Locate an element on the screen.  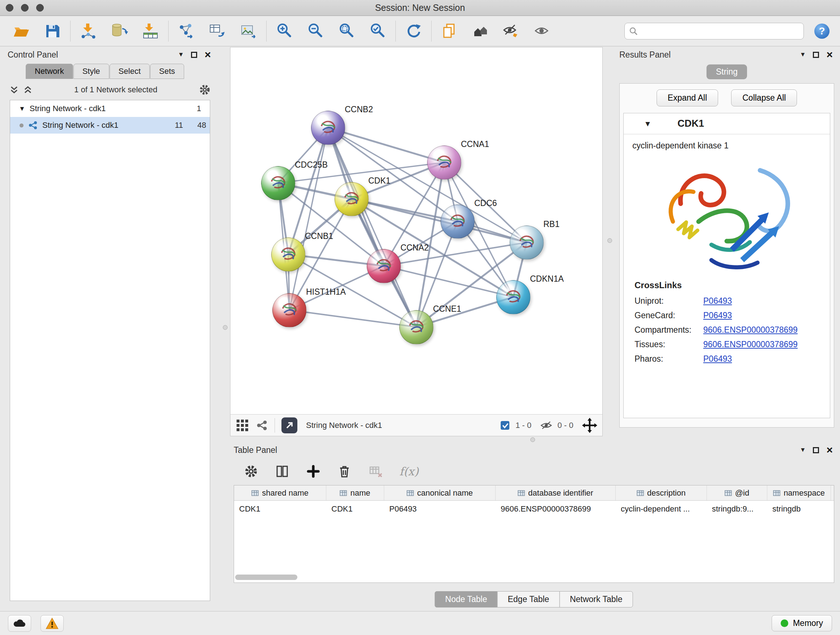
results-panel-float-icon is located at coordinates (816, 55).